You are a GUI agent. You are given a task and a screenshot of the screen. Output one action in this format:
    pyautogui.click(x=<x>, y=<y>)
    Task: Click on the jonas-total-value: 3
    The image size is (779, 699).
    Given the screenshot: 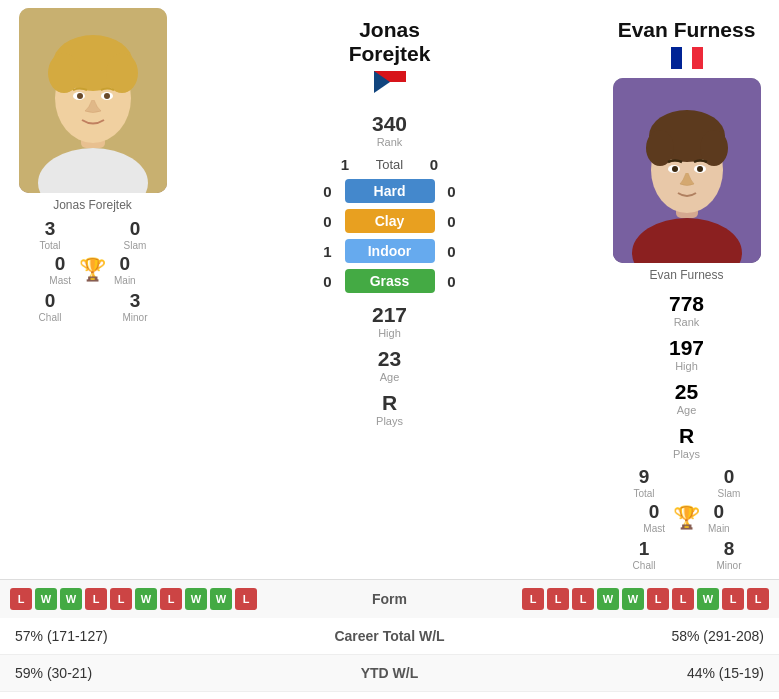 What is the action you would take?
    pyautogui.click(x=50, y=229)
    